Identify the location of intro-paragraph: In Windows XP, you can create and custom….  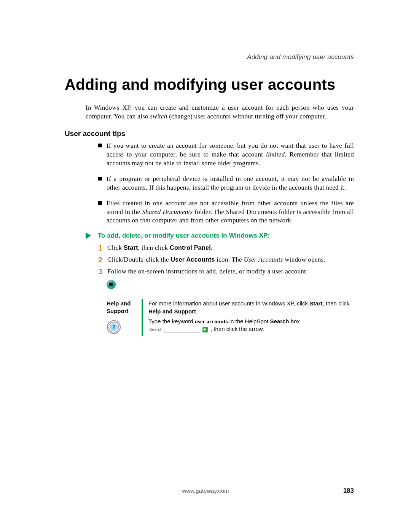
(220, 112).